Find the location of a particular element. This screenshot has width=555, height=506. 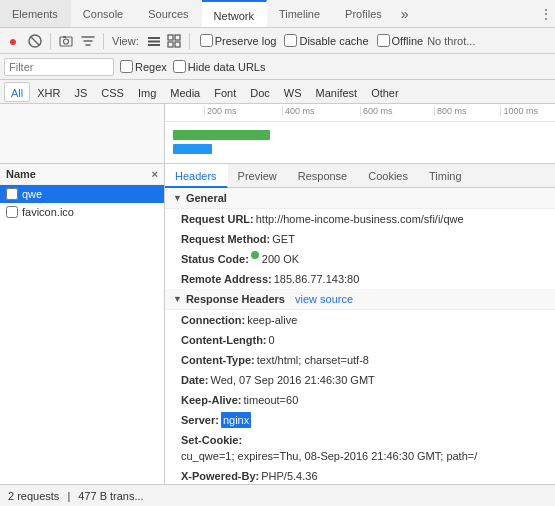

clear-button is located at coordinates (35, 41).